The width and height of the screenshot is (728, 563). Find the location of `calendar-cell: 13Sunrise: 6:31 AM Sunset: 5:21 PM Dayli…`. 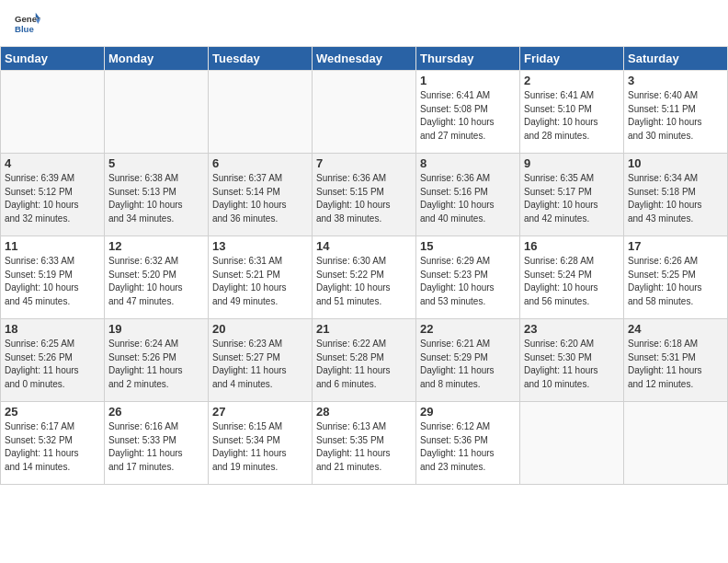

calendar-cell: 13Sunrise: 6:31 AM Sunset: 5:21 PM Dayli… is located at coordinates (261, 278).